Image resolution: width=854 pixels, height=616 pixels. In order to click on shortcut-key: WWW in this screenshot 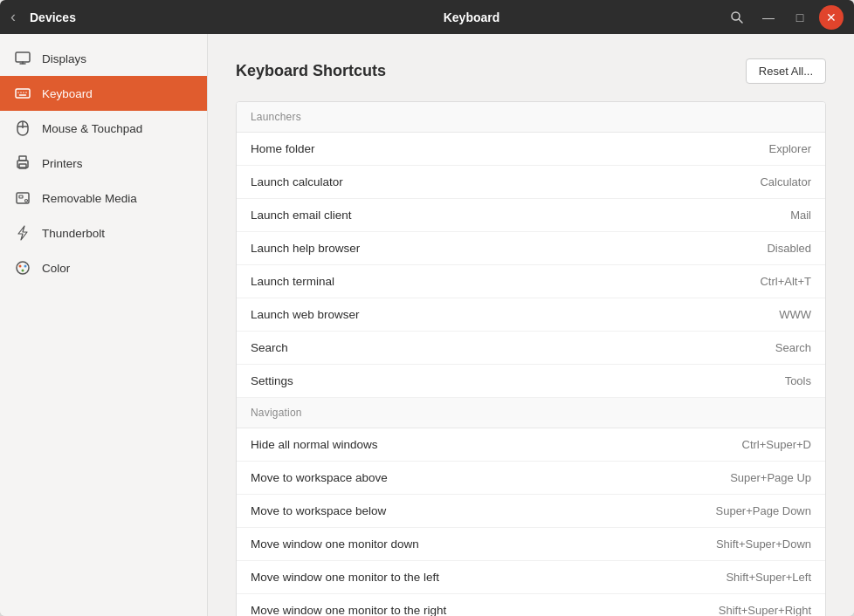, I will do `click(795, 314)`.